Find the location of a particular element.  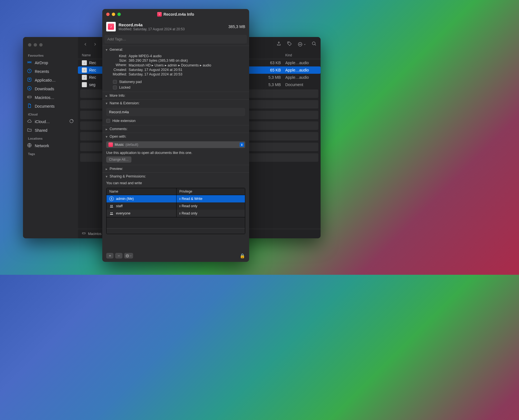

add-permission-button: ＋ is located at coordinates (110, 256).